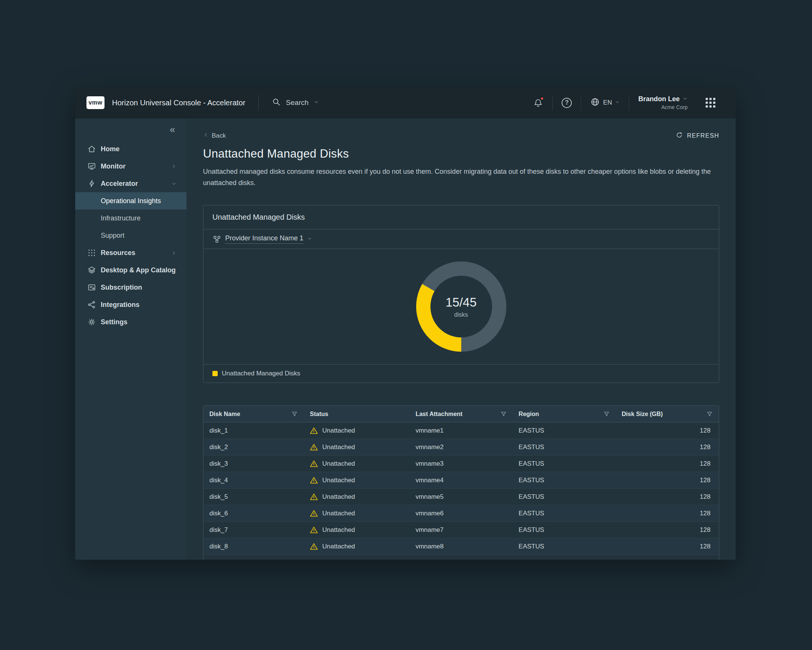  What do you see at coordinates (461, 447) in the screenshot?
I see `cell-last-attachment: vmname2` at bounding box center [461, 447].